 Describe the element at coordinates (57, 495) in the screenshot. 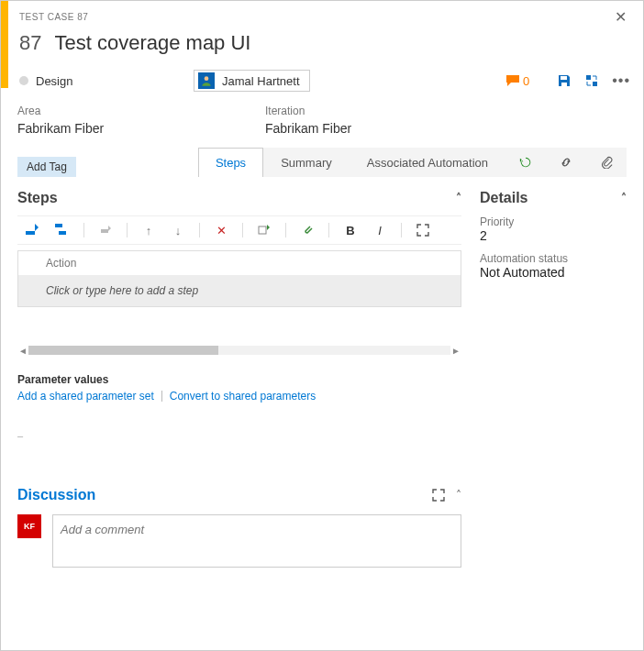

I see `discussion-title: Discussion` at that location.